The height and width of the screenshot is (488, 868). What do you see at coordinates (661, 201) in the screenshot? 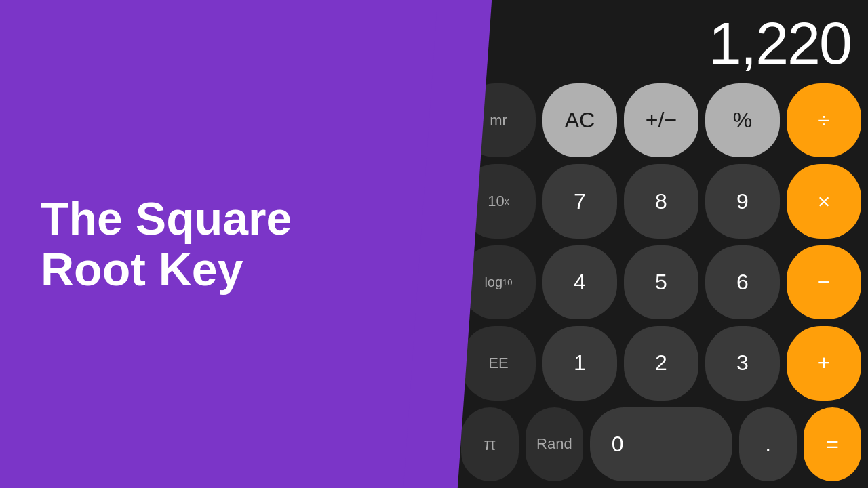
I see `8-button: 8` at bounding box center [661, 201].